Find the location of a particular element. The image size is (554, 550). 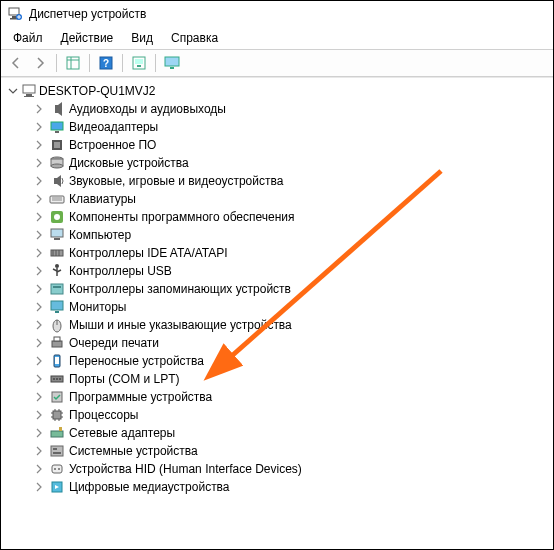

tree-item: Сетевые адаптеры is located at coordinates (292, 433).